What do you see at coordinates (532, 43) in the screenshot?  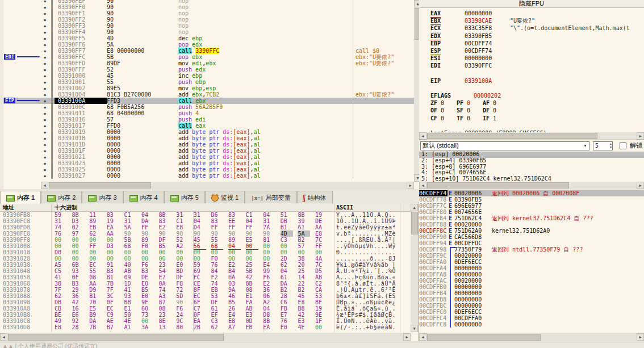 I see `register-row: EBP00CDFF74` at bounding box center [532, 43].